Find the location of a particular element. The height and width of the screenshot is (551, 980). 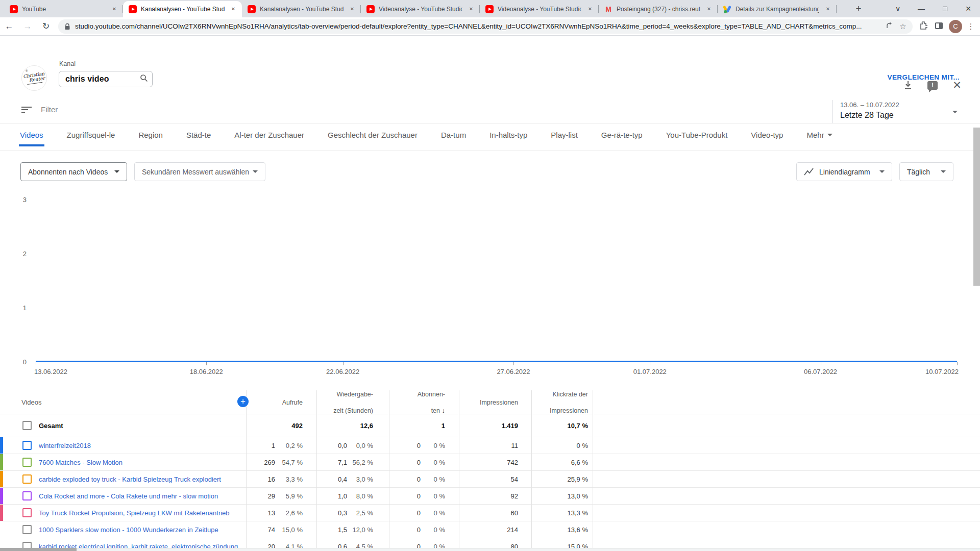

tab-title: YouTube is located at coordinates (64, 9).